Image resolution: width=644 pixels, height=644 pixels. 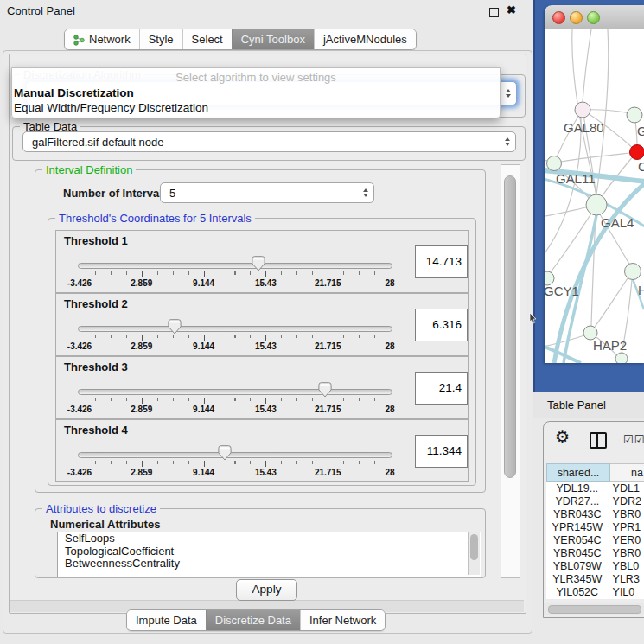 I want to click on main-vertical-scrollbar-thumb, so click(x=510, y=327).